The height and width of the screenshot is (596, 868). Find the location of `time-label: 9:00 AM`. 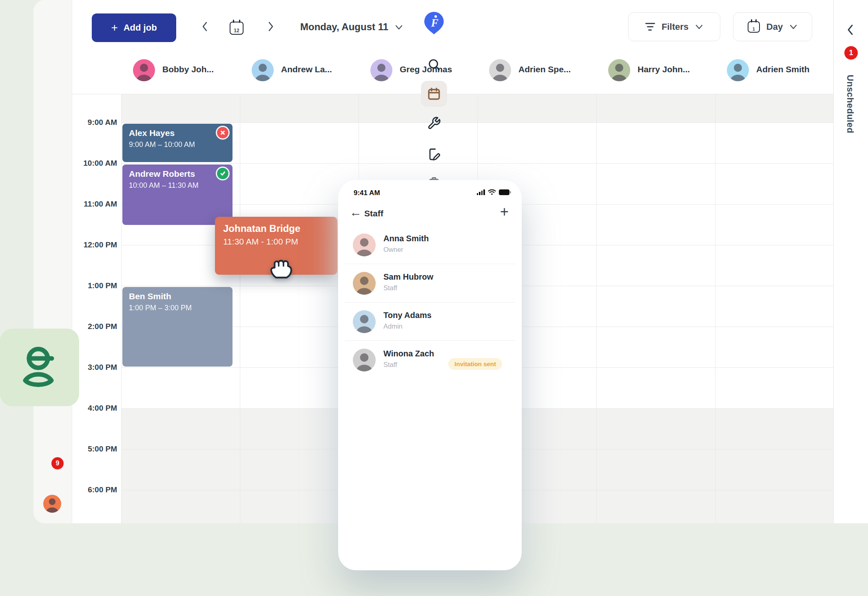

time-label: 9:00 AM is located at coordinates (93, 122).